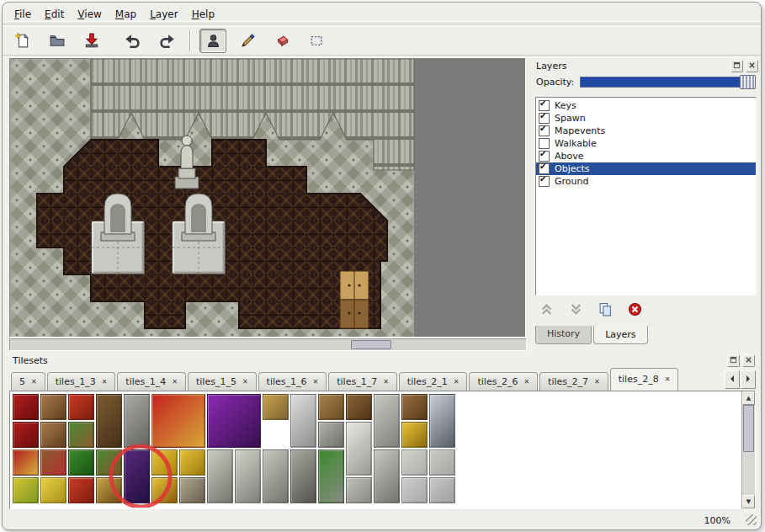  What do you see at coordinates (646, 118) in the screenshot?
I see `layer-row-spawn: Spawn` at bounding box center [646, 118].